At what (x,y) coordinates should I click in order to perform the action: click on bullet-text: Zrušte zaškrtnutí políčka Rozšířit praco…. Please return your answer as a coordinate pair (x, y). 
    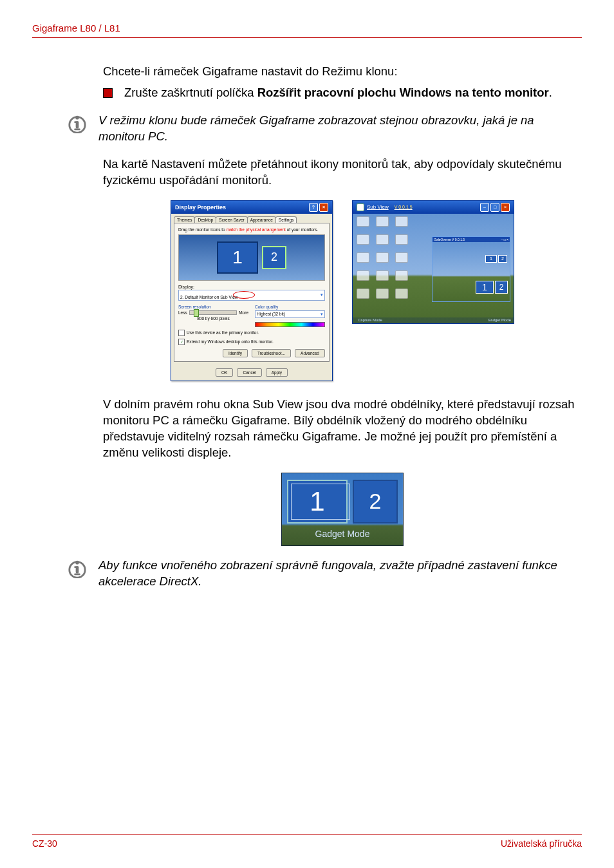
    Looking at the image, I should click on (339, 93).